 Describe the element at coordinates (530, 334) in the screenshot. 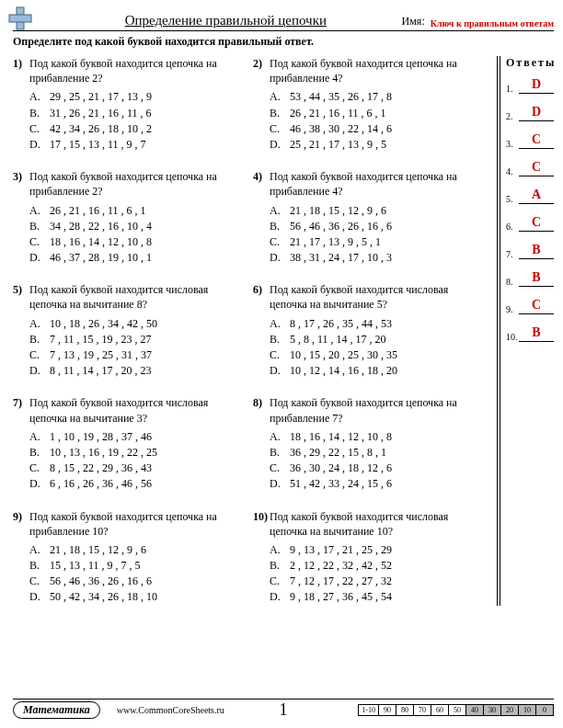

I see `answer-row: 10.B` at that location.